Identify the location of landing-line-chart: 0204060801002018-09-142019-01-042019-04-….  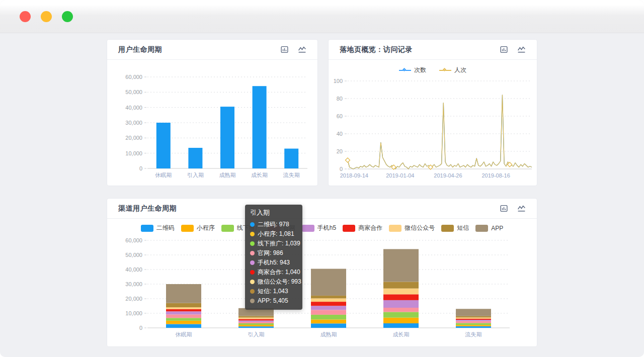
(433, 128).